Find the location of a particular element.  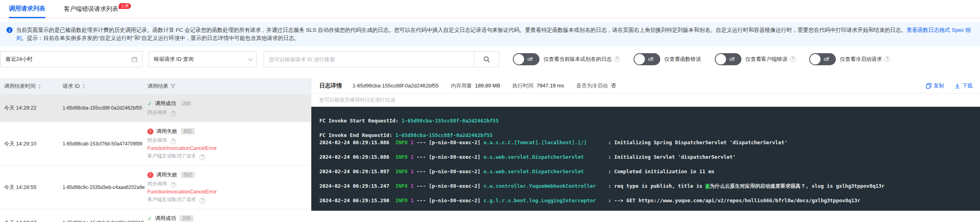

log-keyword-filter-input is located at coordinates (636, 100).